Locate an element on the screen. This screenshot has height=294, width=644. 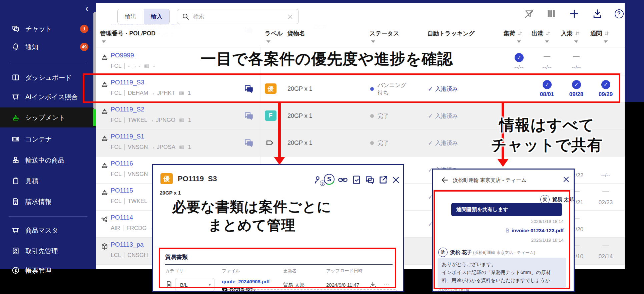
notification-badge: 1 is located at coordinates (84, 29).